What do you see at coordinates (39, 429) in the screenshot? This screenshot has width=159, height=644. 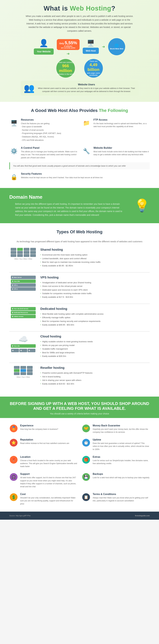 I see `experience-text: How long has the company been in busines…` at bounding box center [39, 429].